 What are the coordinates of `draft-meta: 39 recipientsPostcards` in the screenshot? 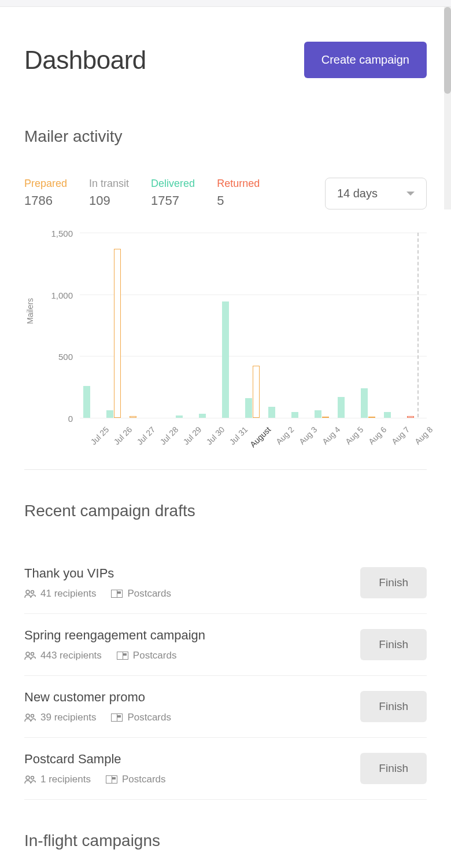 It's located at (98, 718).